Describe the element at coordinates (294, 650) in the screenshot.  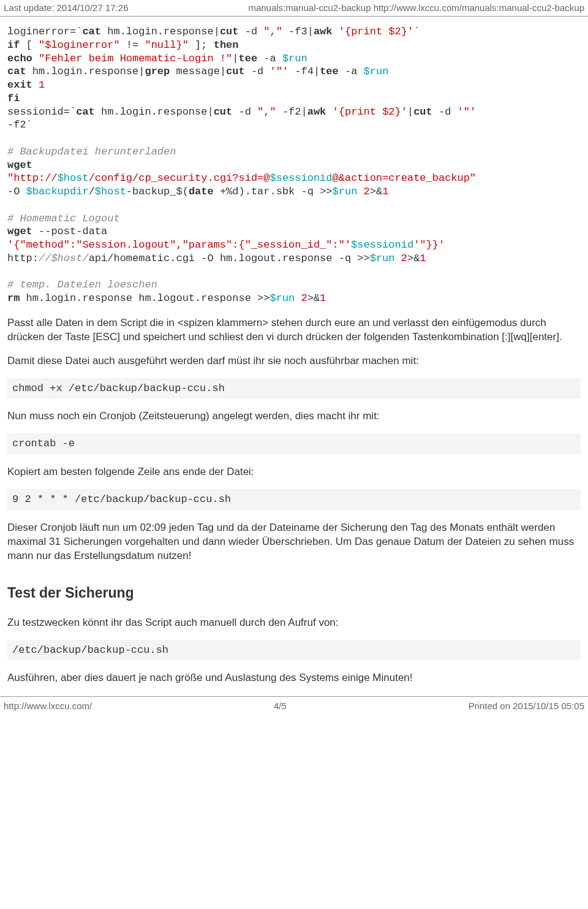
I see `cmd-run-script: /etc/backup/backup-ccu.sh` at that location.